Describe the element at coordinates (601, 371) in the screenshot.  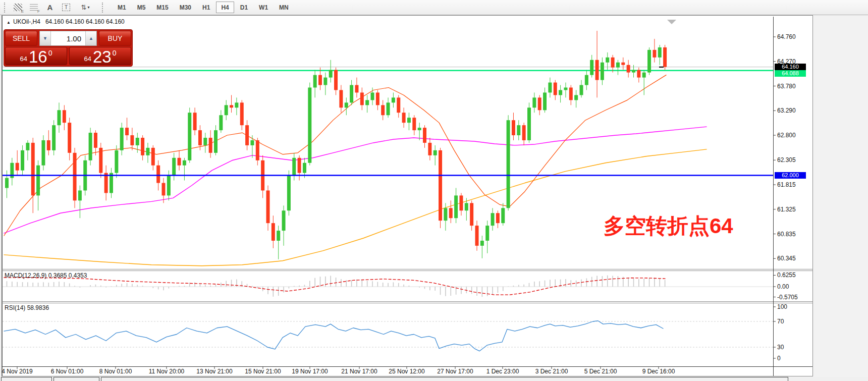
I see `time-axis-label: 5 Dec 21:00` at that location.